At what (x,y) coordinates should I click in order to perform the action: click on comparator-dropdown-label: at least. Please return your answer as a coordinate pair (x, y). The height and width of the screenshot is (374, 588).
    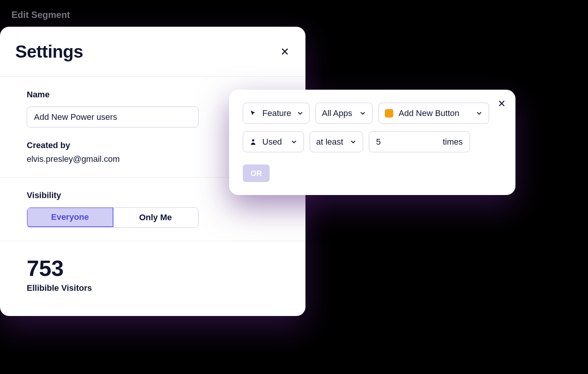
    Looking at the image, I should click on (330, 142).